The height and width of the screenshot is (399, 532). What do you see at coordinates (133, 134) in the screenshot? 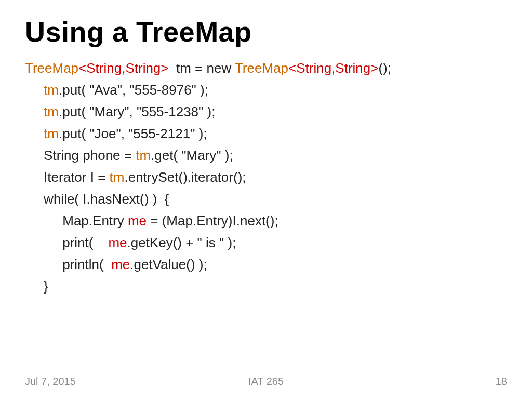
I see `code-token: .put( "Joe", "555-2121" );` at bounding box center [133, 134].